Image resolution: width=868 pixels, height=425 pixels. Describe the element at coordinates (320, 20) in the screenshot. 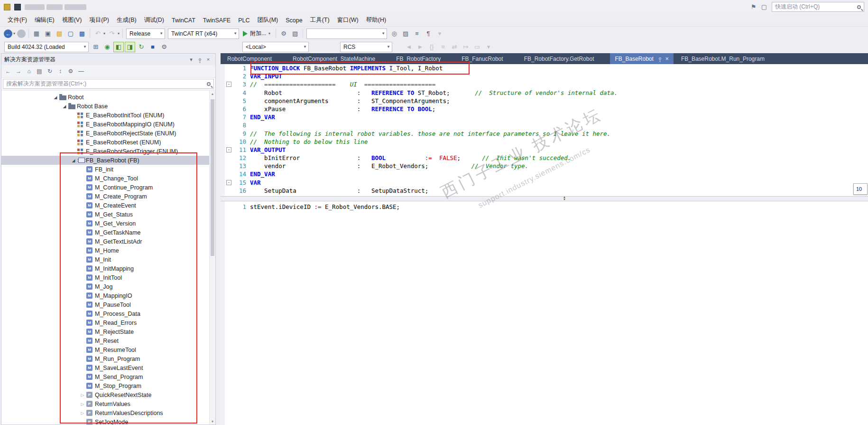

I see `menu-item: 工具(T)` at that location.